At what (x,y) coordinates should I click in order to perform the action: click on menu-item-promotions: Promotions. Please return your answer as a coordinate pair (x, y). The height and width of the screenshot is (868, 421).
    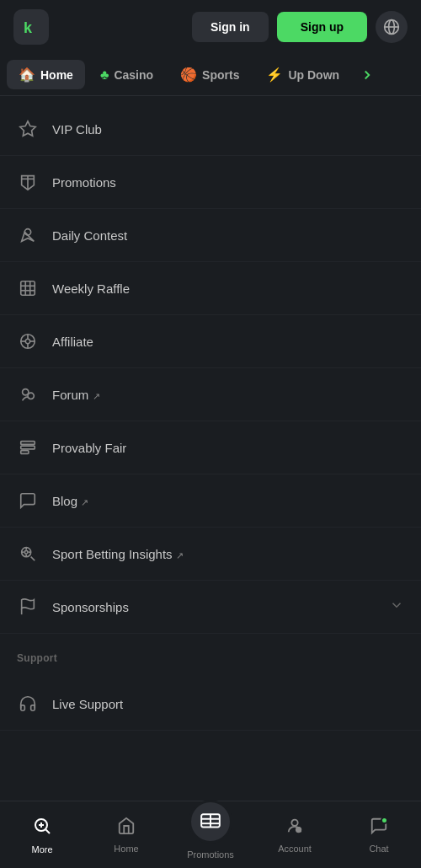
    Looking at the image, I should click on (210, 182).